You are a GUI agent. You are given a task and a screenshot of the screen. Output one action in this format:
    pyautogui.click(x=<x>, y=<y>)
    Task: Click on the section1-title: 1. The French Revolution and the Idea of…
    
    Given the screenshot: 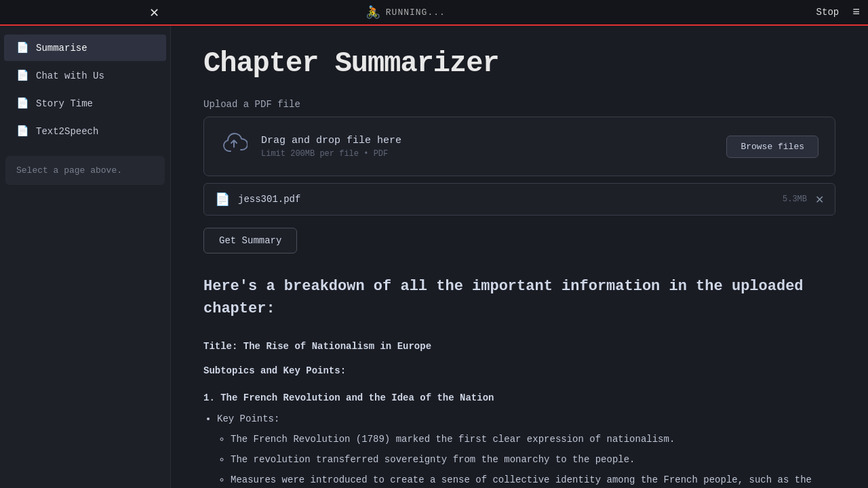 What is the action you would take?
    pyautogui.click(x=519, y=399)
    